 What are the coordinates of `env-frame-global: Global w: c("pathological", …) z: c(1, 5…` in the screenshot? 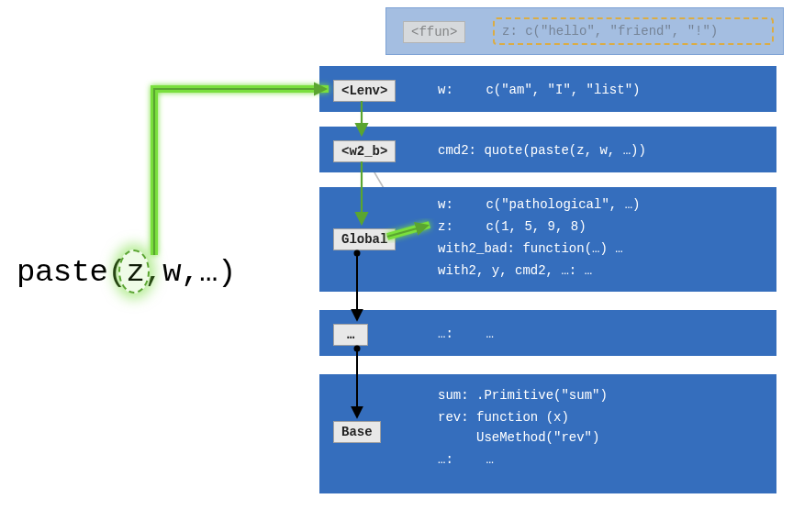 It's located at (548, 239).